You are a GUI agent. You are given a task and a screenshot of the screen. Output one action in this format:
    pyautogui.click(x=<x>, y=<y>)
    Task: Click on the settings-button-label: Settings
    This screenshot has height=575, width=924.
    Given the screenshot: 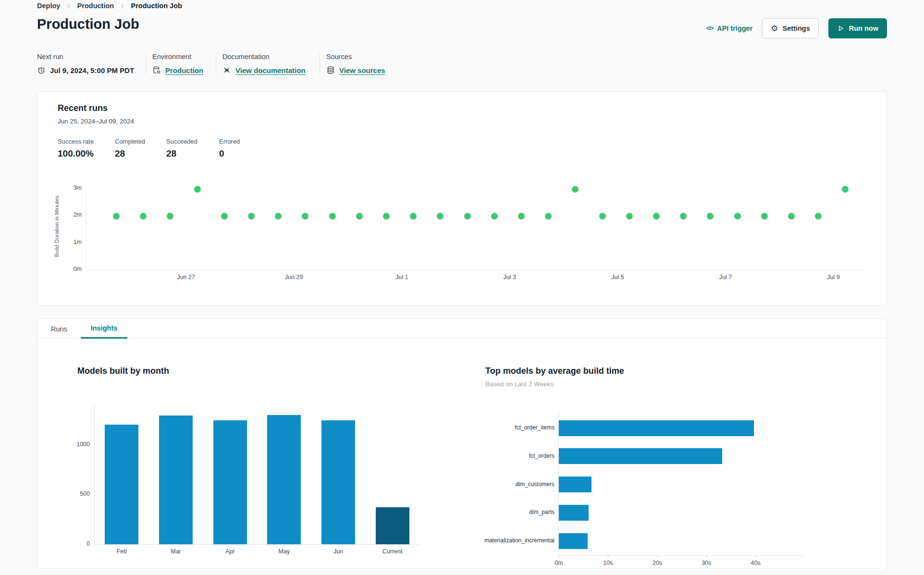 What is the action you would take?
    pyautogui.click(x=797, y=28)
    